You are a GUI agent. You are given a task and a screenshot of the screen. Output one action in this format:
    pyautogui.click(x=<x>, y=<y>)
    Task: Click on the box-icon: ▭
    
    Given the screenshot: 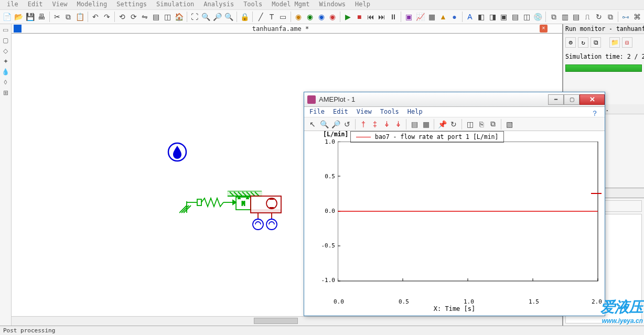 What is the action you would take?
    pyautogui.click(x=283, y=17)
    